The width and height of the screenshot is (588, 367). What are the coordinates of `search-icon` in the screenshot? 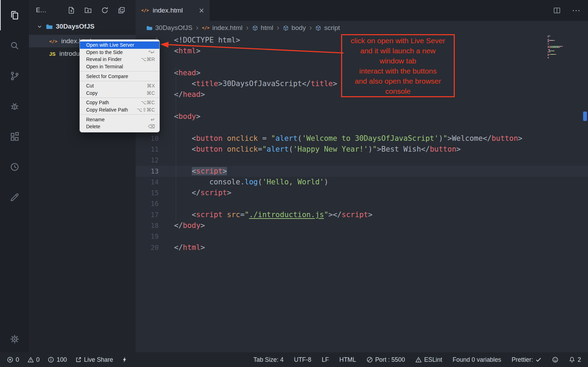 It's located at (15, 45).